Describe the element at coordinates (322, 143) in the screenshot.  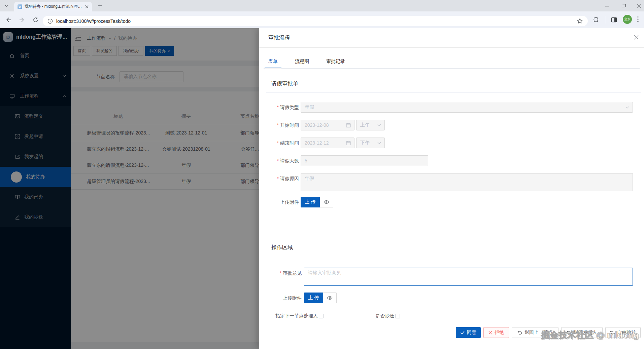
I see `form-item-end-time: *结束时间 2023-12-12 下午` at that location.